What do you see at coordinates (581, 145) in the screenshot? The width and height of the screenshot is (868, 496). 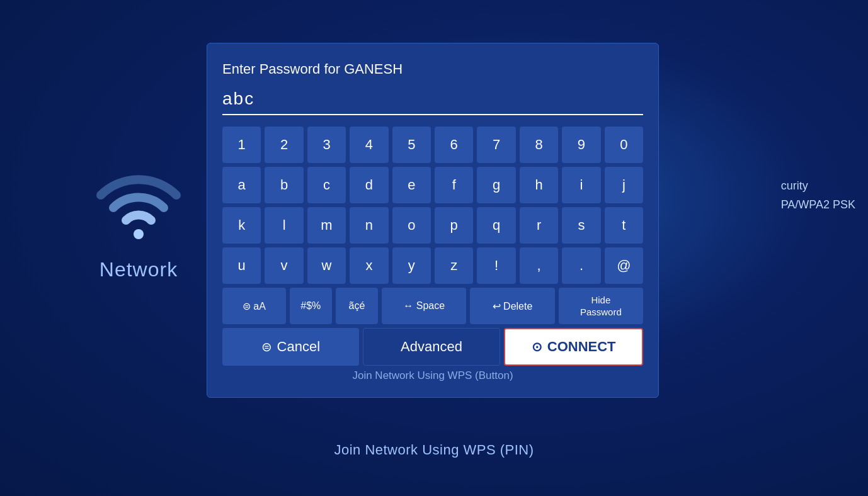 I see `key-9: 9` at bounding box center [581, 145].